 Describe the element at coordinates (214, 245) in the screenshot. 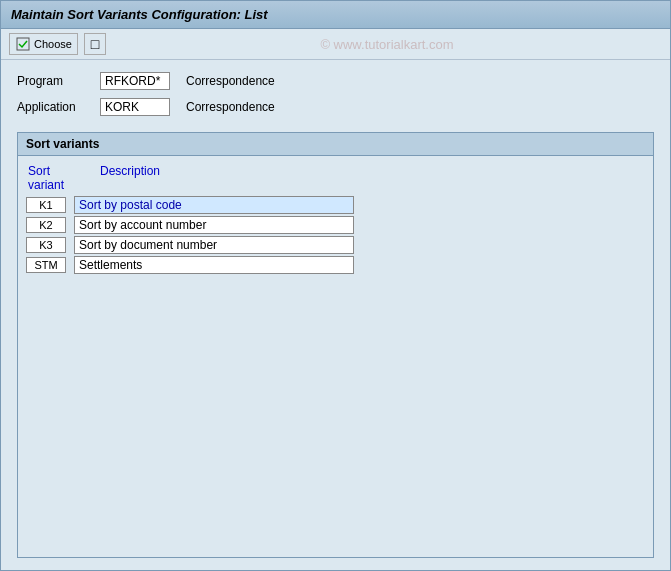

I see `description-cell: Sort by document number` at that location.